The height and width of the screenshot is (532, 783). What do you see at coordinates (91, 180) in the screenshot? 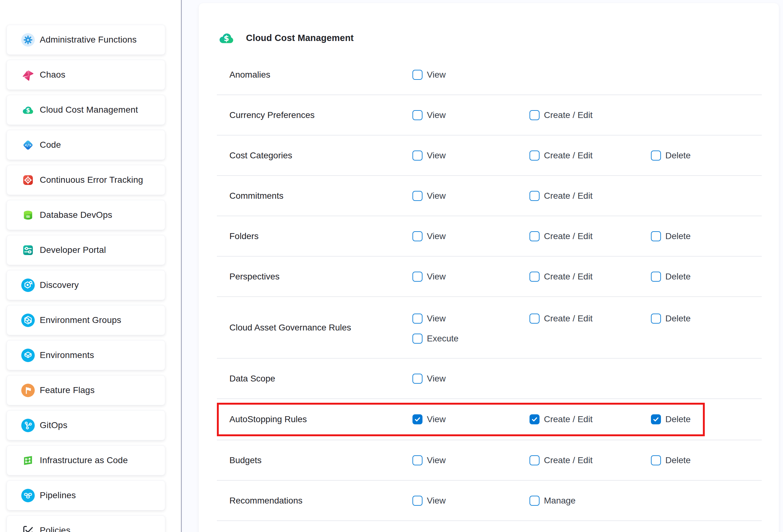
I see `sidebar-item-label: Continuous Error Tracking` at bounding box center [91, 180].